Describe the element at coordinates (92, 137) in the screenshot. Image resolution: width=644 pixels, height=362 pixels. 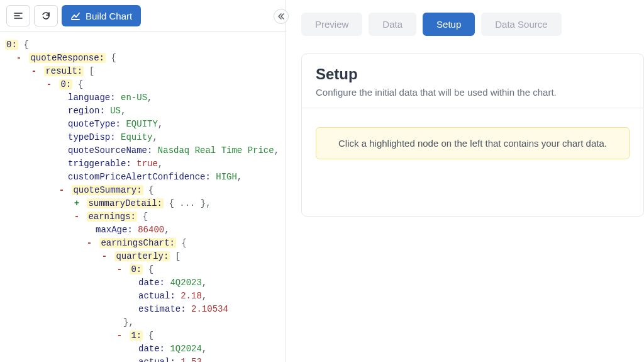
I see `json-key: typeDisp:` at that location.